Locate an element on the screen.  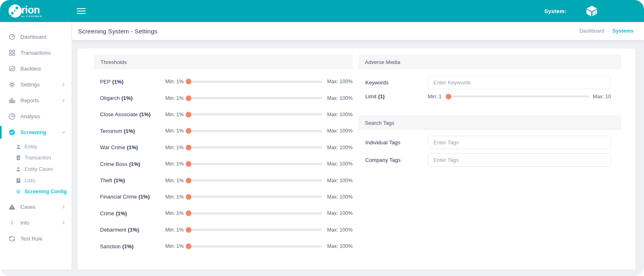
search-tags-panel: Search Tags Individual Tags Company Tags is located at coordinates (490, 141).